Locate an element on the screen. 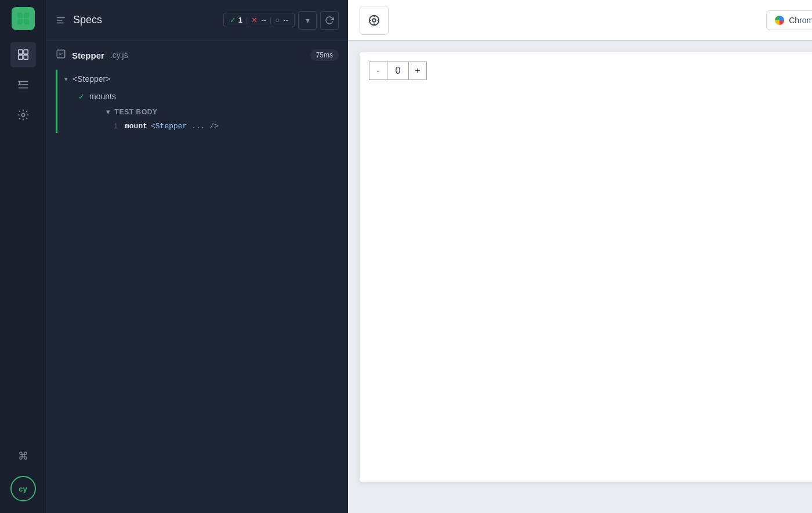 The width and height of the screenshot is (812, 513). code-rest: ... /> is located at coordinates (203, 127).